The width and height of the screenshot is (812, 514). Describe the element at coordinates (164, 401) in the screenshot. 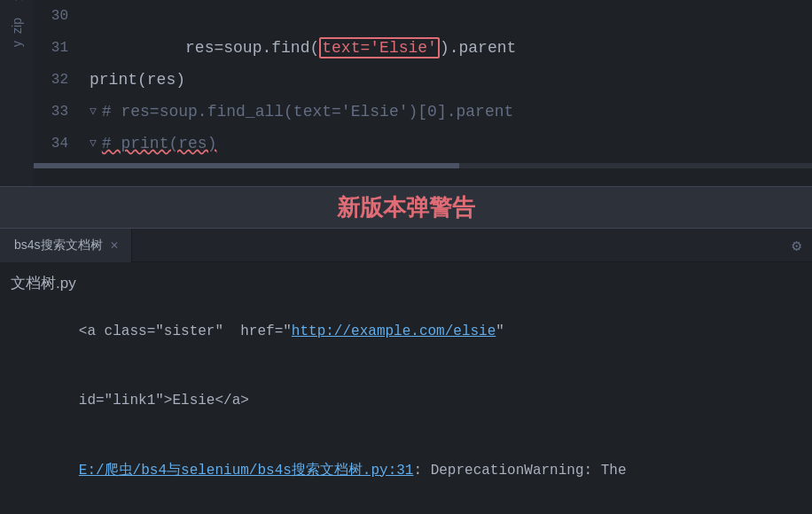

I see `output-text-2: id="link1">Elsie</a>` at that location.